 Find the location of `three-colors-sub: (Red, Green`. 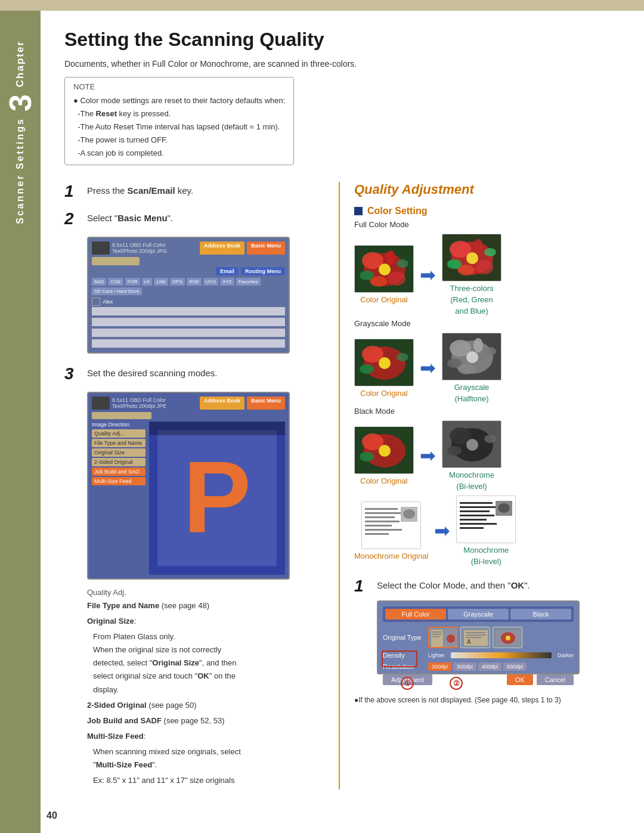

three-colors-sub: (Red, Green is located at coordinates (472, 299).